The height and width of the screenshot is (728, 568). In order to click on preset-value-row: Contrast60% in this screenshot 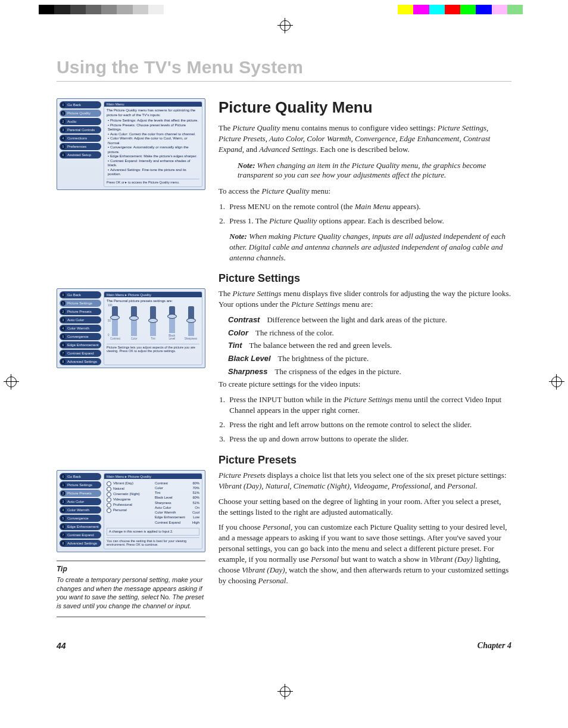, I will do `click(177, 484)`.